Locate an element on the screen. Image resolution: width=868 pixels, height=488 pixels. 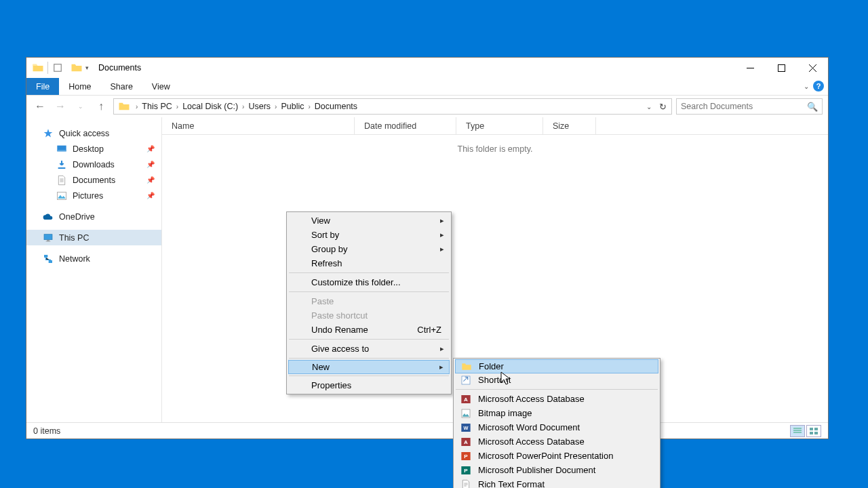
tab-home: Home is located at coordinates (80, 87).